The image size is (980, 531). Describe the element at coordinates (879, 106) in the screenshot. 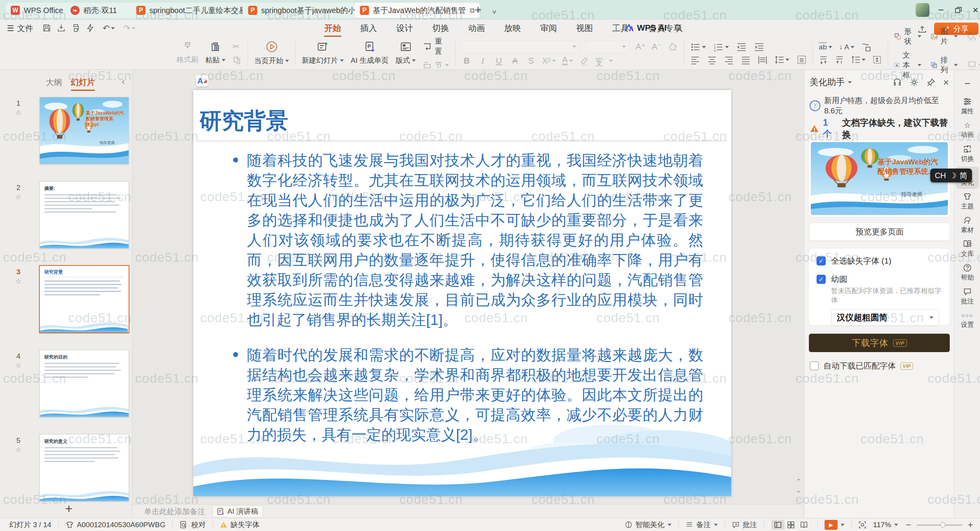

I see `member-promo: ! 新用户特惠，超级会员月均价低至8.6元` at that location.